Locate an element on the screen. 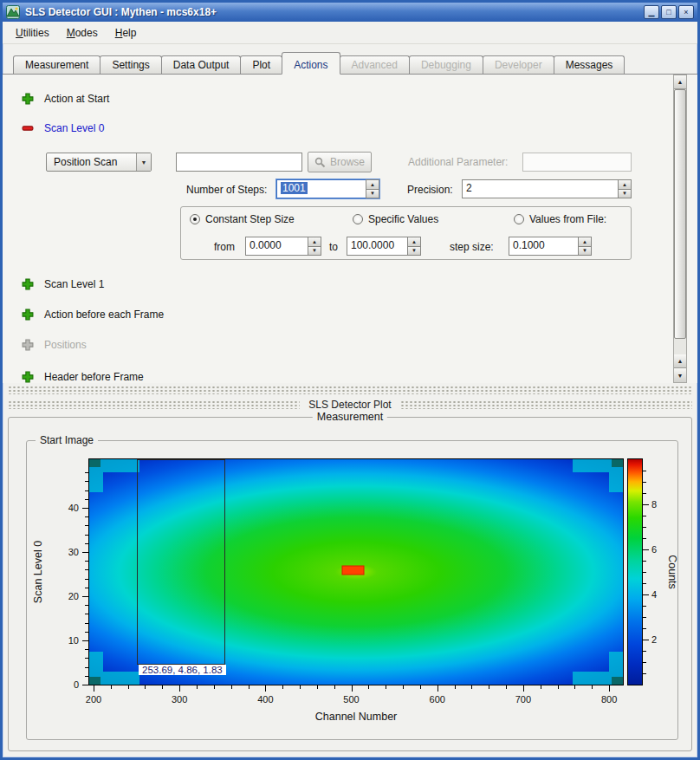 The height and width of the screenshot is (760, 700). spin-value-field: 1001 is located at coordinates (321, 189).